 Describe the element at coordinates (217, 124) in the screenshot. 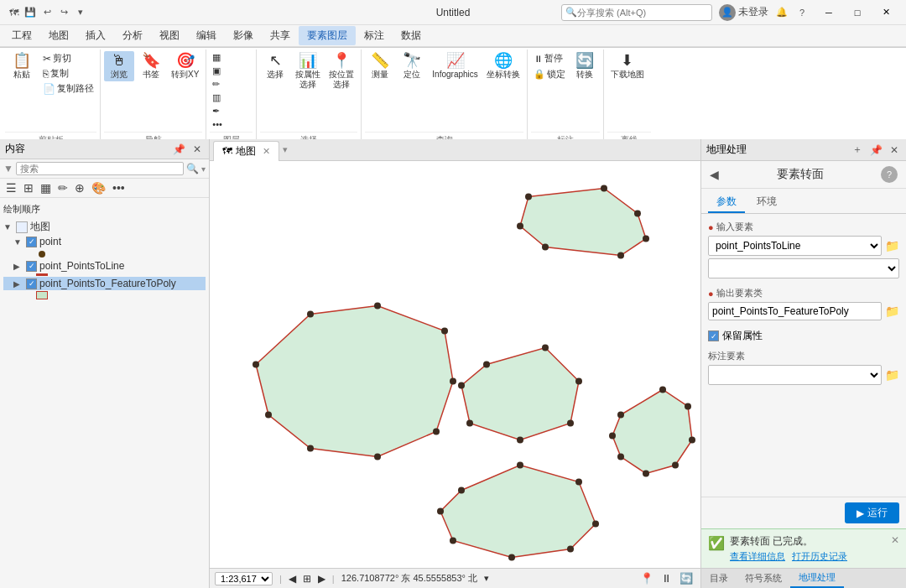

I see `layer-more: •••` at that location.